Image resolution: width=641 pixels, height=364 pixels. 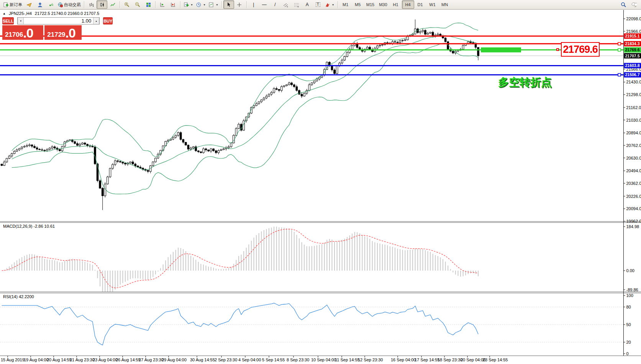 I want to click on price-axis-badge: 21915.1, so click(x=633, y=36).